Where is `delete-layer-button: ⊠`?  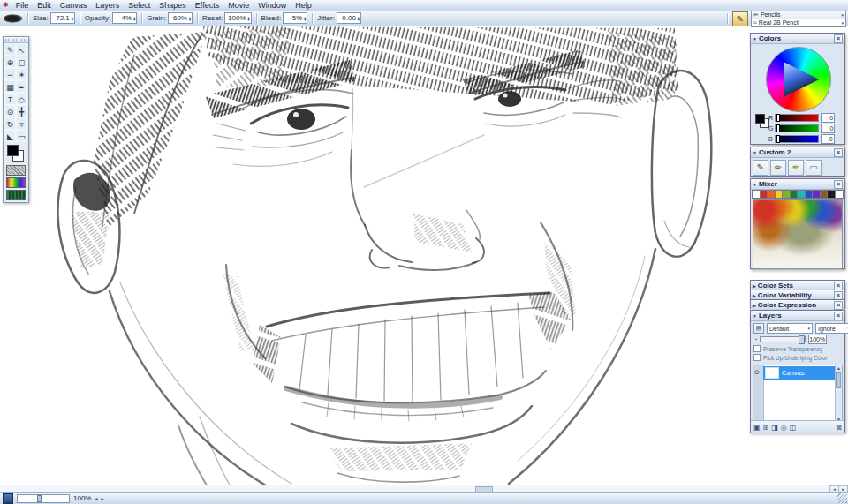
delete-layer-button: ⊠ is located at coordinates (839, 427).